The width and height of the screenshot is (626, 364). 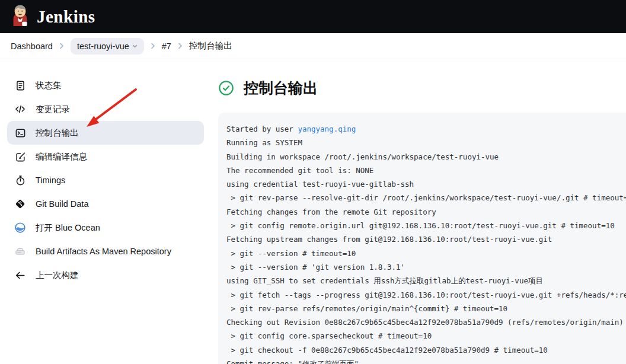 What do you see at coordinates (52, 17) in the screenshot?
I see `jenkins-logo: Jenkins` at bounding box center [52, 17].